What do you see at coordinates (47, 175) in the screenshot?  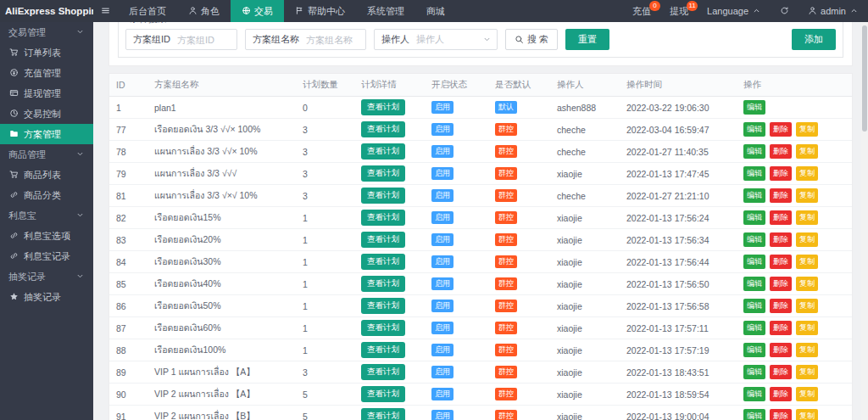 I see `sidebar-item: 商品列表` at bounding box center [47, 175].